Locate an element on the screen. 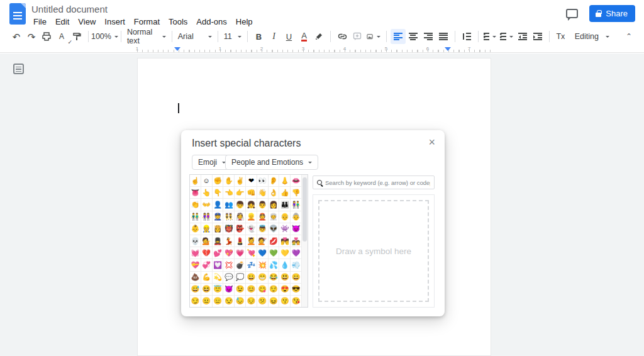 This screenshot has width=644, height=356. emoji-cell: 😉 is located at coordinates (240, 289).